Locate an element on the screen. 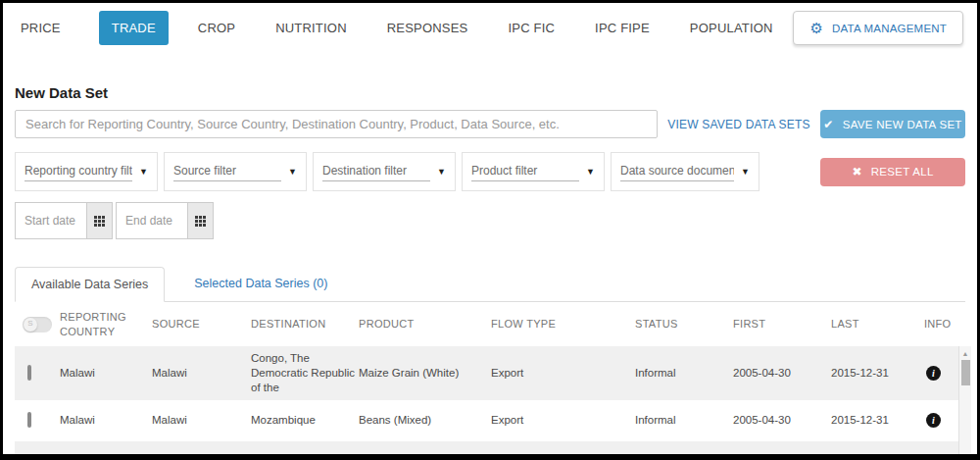 The image size is (980, 460). tab-selected-data-series: Selected Data Series (0) is located at coordinates (261, 284).